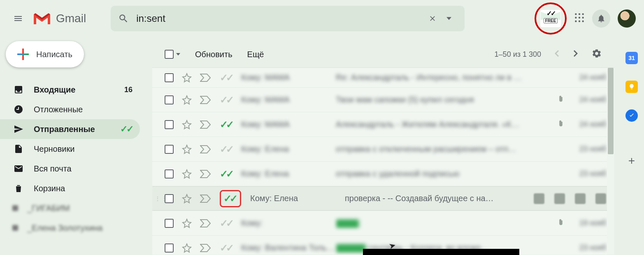 This screenshot has width=644, height=255. I want to click on drag-handle-icon: ⋮⋮, so click(161, 199).